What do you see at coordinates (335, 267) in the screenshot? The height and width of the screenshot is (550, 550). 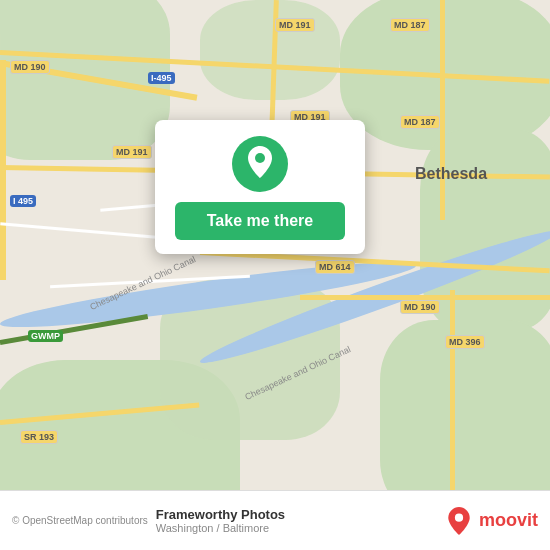 I see `label-md614: MD 614` at bounding box center [335, 267].